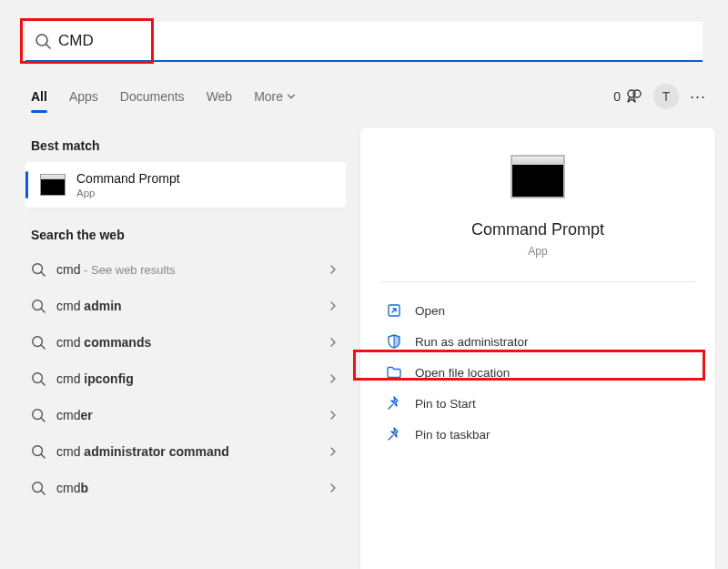 The width and height of the screenshot is (728, 569). Describe the element at coordinates (538, 434) in the screenshot. I see `action-pin-to-taskbar: Pin to taskbar` at that location.